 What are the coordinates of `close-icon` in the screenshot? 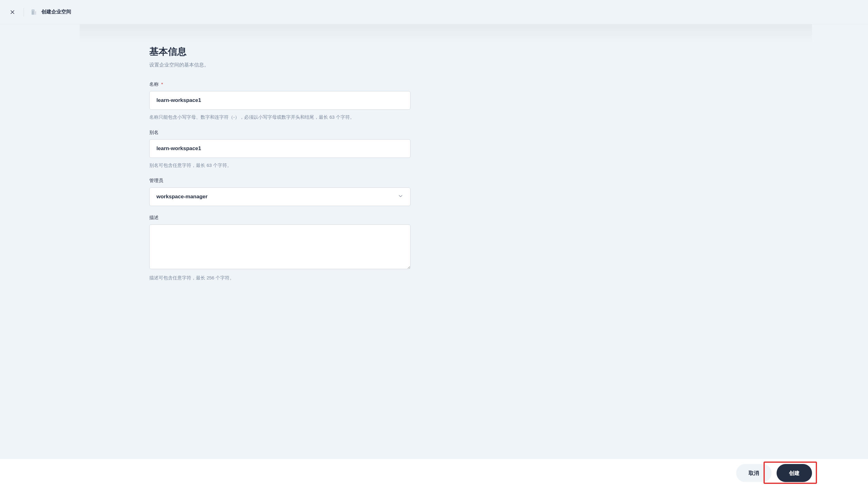 It's located at (12, 12).